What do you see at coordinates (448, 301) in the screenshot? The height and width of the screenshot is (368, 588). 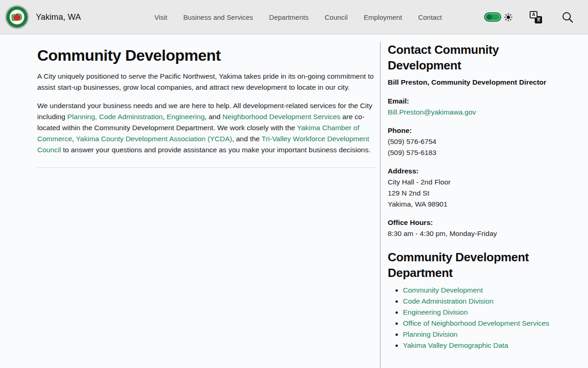 I see `department-link: Code Administration Division` at bounding box center [448, 301].